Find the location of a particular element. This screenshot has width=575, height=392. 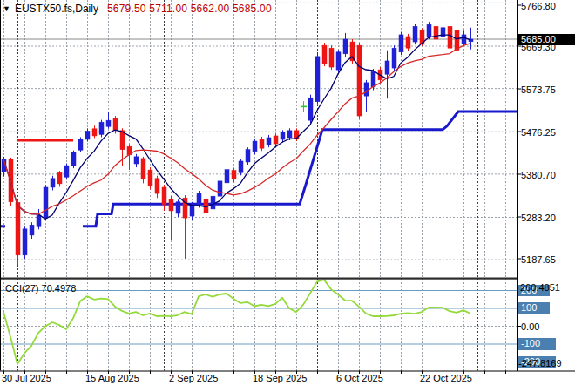

price-axis-label: 5283.20 is located at coordinates (538, 218).